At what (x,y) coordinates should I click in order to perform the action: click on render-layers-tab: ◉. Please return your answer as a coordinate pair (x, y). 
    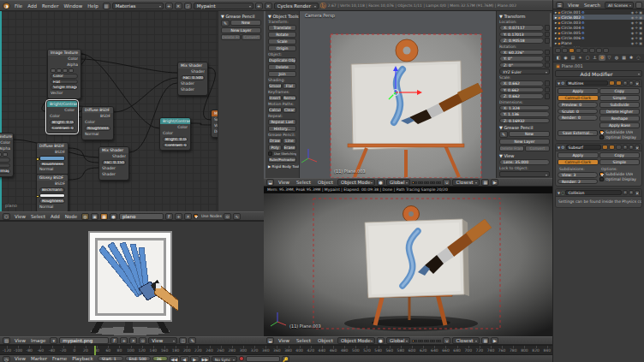
    Looking at the image, I should click on (566, 58).